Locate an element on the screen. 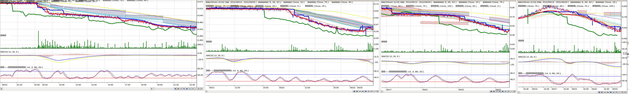 The width and height of the screenshot is (644, 109). svg-text: 3,00 is located at coordinates (512, 49).